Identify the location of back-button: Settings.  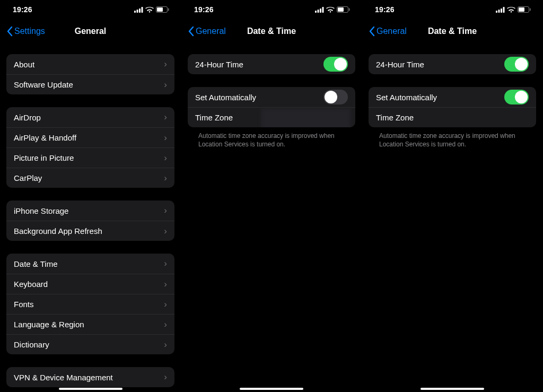
(25, 31).